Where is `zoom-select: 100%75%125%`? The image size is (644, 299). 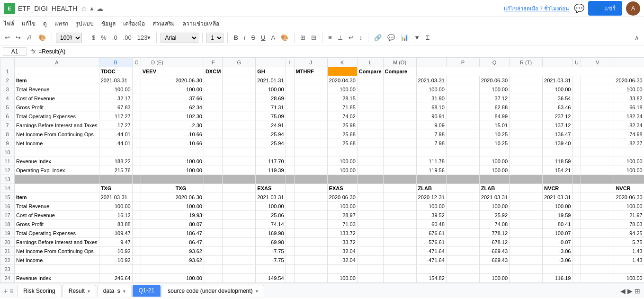 zoom-select: 100%75%125% is located at coordinates (69, 38).